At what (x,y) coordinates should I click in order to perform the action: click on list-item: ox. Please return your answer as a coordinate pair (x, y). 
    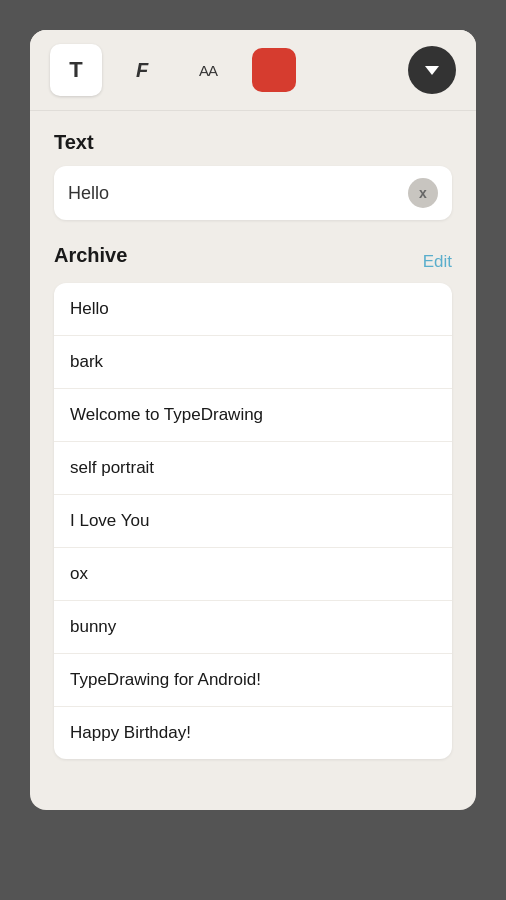
    Looking at the image, I should click on (253, 574).